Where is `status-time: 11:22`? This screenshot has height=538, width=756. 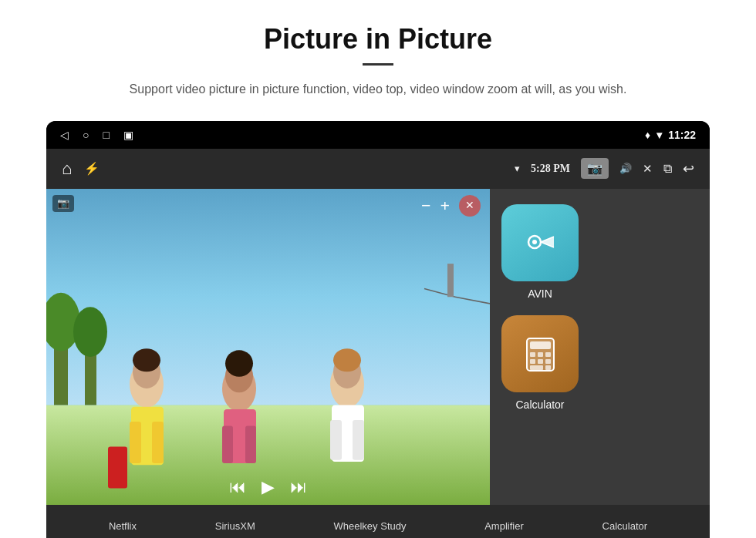 status-time: 11:22 is located at coordinates (682, 135).